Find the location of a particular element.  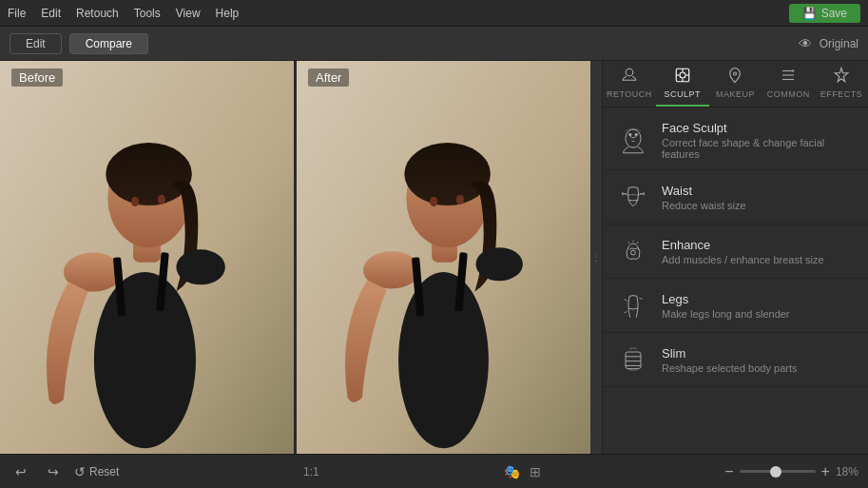

face-sculpt-info: Face Sculpt Correct face shape & change … is located at coordinates (759, 141).